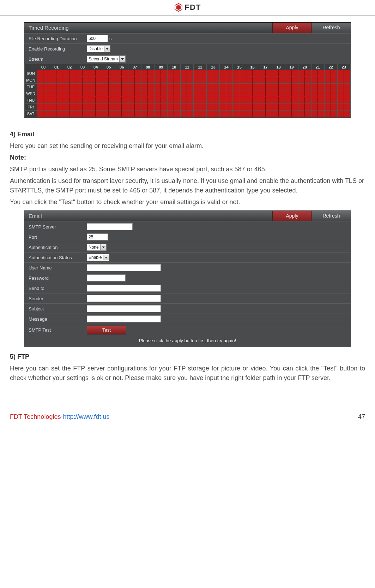 The image size is (375, 588). Describe the element at coordinates (97, 38) in the screenshot. I see `duration-input` at that location.